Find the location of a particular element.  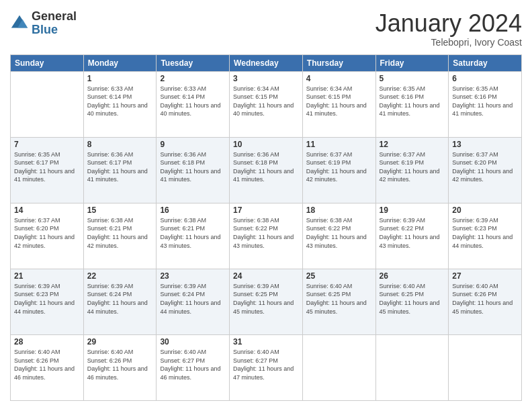

calendar-cell: 29Sunrise: 6:40 AMSunset: 6:26 PMDayligh… is located at coordinates (120, 367).